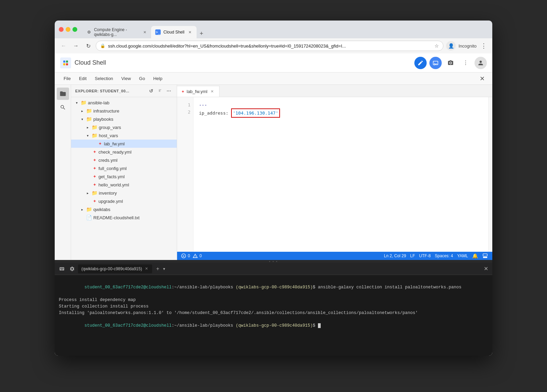 The image size is (547, 392). Describe the element at coordinates (425, 256) in the screenshot. I see `status-encoding: UTF-8` at that location.